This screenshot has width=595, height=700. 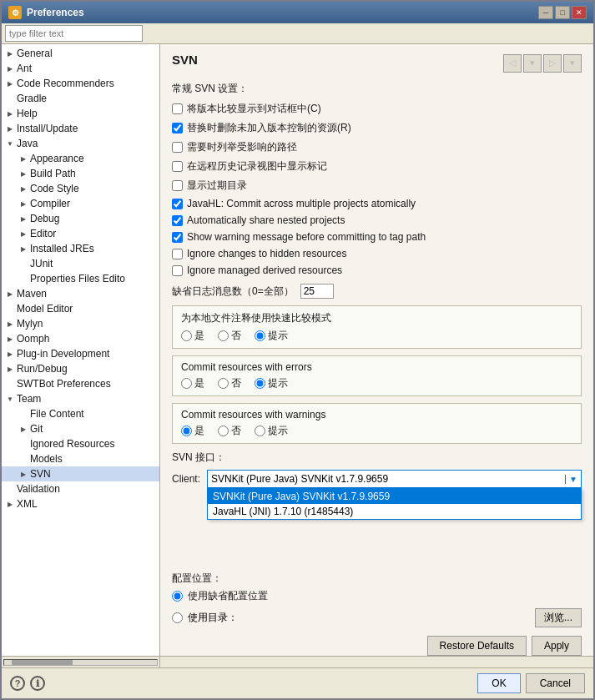 What do you see at coordinates (80, 98) in the screenshot?
I see `sidebar-item-gradle: Gradle` at bounding box center [80, 98].